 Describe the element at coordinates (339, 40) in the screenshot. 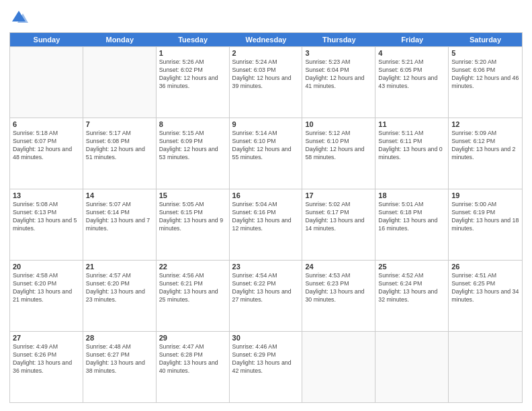

I see `calendar-header-cell: Thursday` at that location.